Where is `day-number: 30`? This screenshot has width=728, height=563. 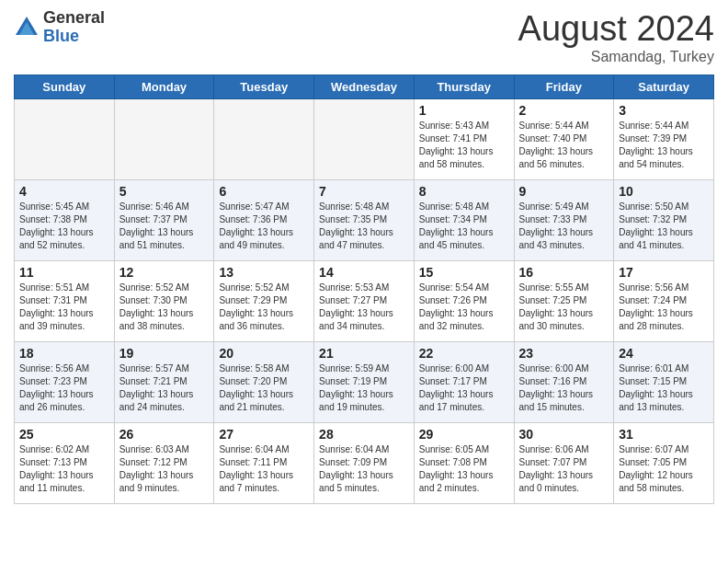 day-number: 30 is located at coordinates (564, 434).